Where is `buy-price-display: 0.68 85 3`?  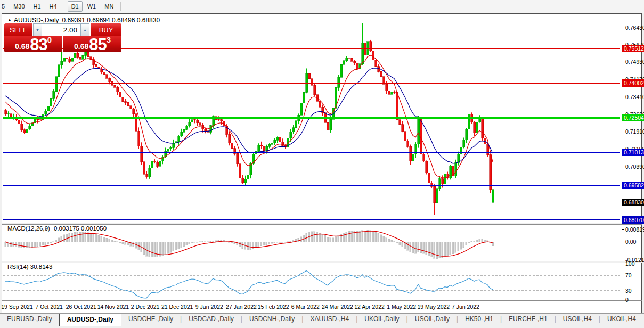 buy-price-display: 0.68 85 3 is located at coordinates (93, 44).